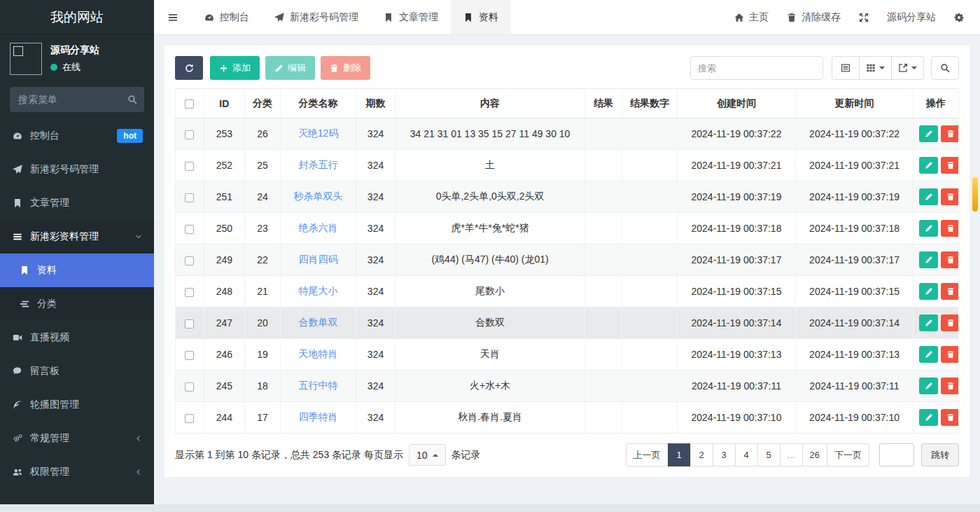  Describe the element at coordinates (911, 18) in the screenshot. I see `navbar-item-label: 源码分享站` at that location.